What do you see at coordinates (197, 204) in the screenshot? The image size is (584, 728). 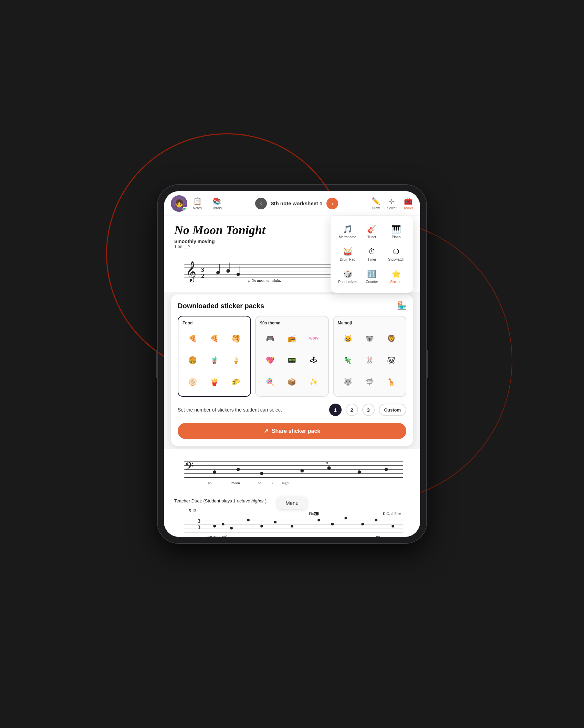 I see `nav-notes: 📋 Notes` at bounding box center [197, 204].